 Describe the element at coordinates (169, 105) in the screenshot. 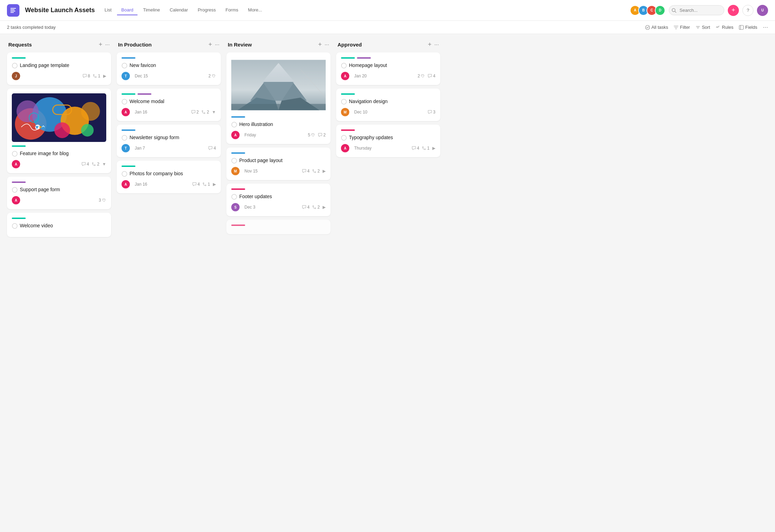

I see `card-welcome-modal: ◯ Welcome modal A Jan 16 2 2 ▼` at that location.